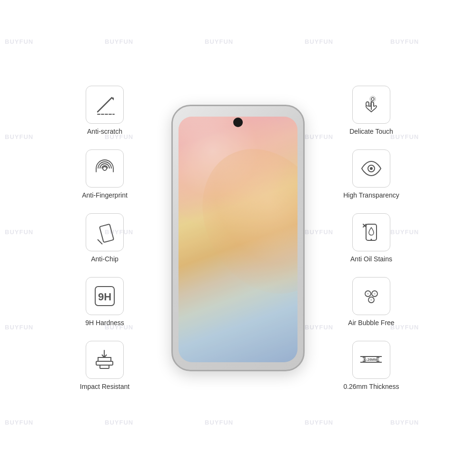 This screenshot has height=476, width=476. What do you see at coordinates (105, 296) in the screenshot?
I see `9h-icon: 9H` at bounding box center [105, 296].